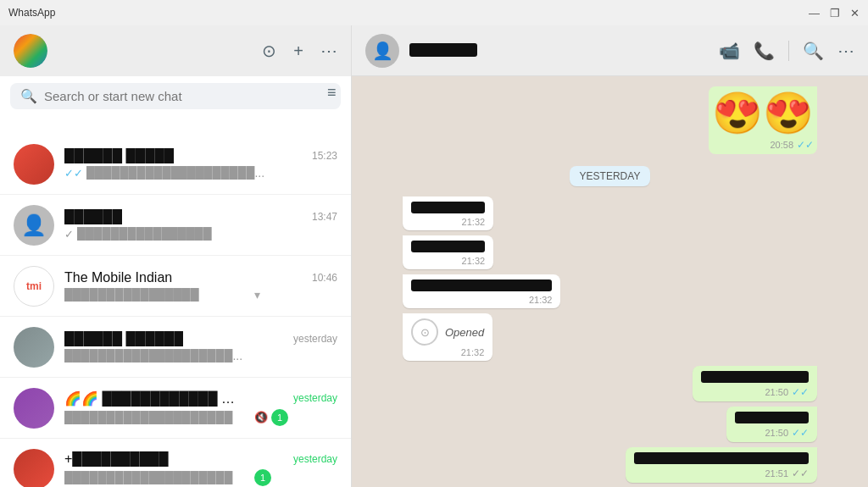 Image resolution: width=868 pixels, height=487 pixels. I want to click on message-time: 21:51, so click(776, 473).